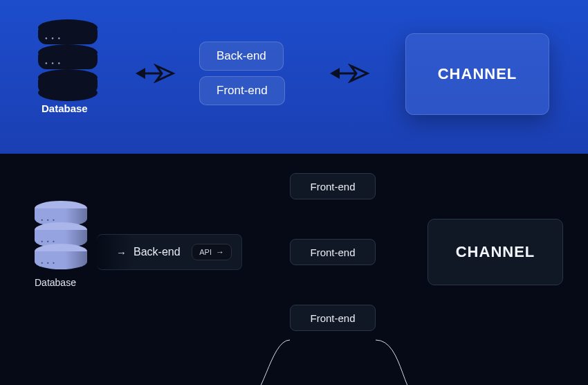  What do you see at coordinates (205, 252) in the screenshot?
I see `api-label: API` at bounding box center [205, 252].